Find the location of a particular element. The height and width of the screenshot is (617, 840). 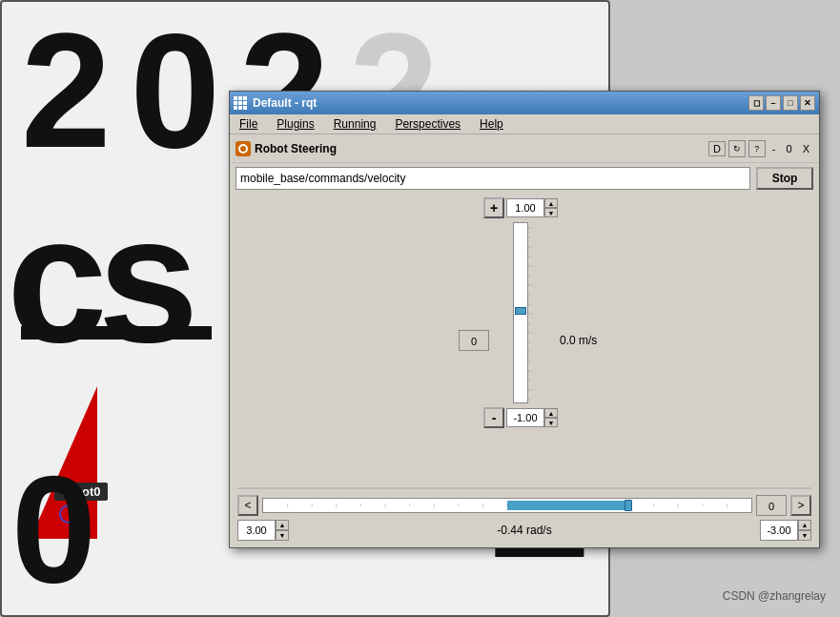

titlebar: Default - rqt ◻ – □ ✕ is located at coordinates (524, 103).